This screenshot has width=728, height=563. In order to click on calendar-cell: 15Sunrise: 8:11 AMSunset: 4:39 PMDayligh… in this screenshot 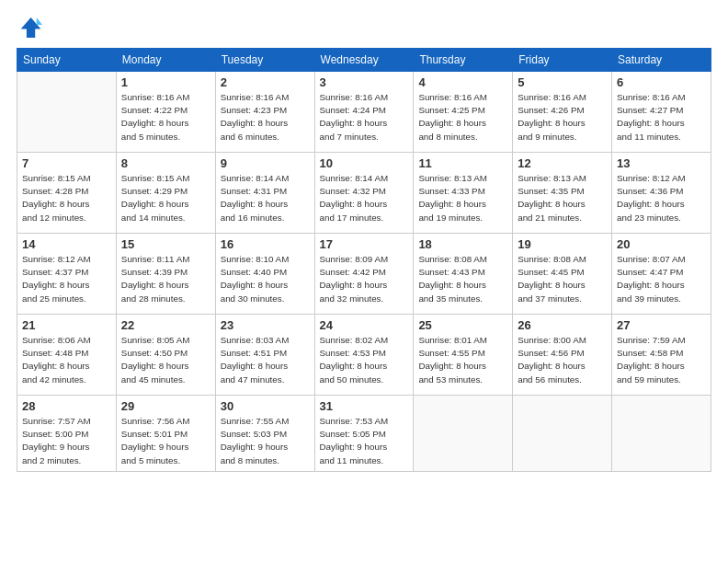, I will do `click(165, 274)`.